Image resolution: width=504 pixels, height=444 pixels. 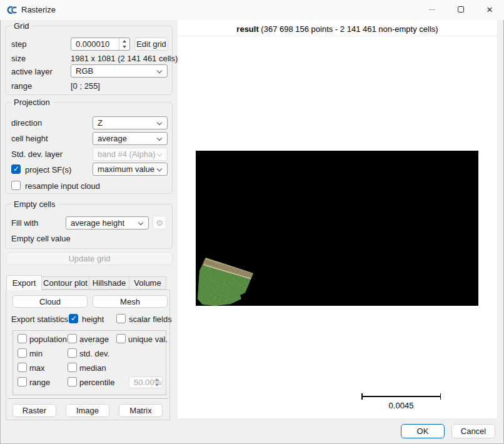 What do you see at coordinates (32, 71) in the screenshot?
I see `active-layer-label: active layer` at bounding box center [32, 71].